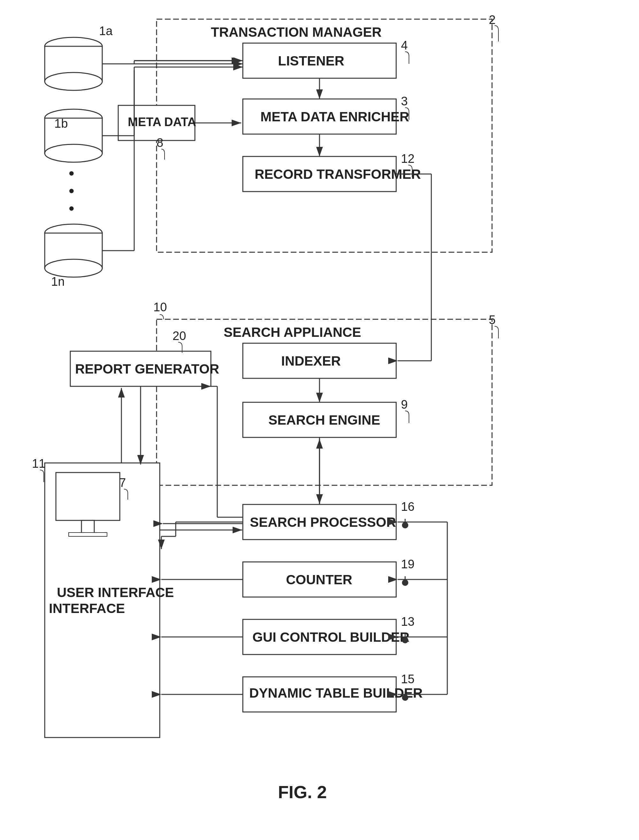 Image resolution: width=639 pixels, height=840 pixels. What do you see at coordinates (58, 282) in the screenshot?
I see `ref-1n: 1n` at bounding box center [58, 282].